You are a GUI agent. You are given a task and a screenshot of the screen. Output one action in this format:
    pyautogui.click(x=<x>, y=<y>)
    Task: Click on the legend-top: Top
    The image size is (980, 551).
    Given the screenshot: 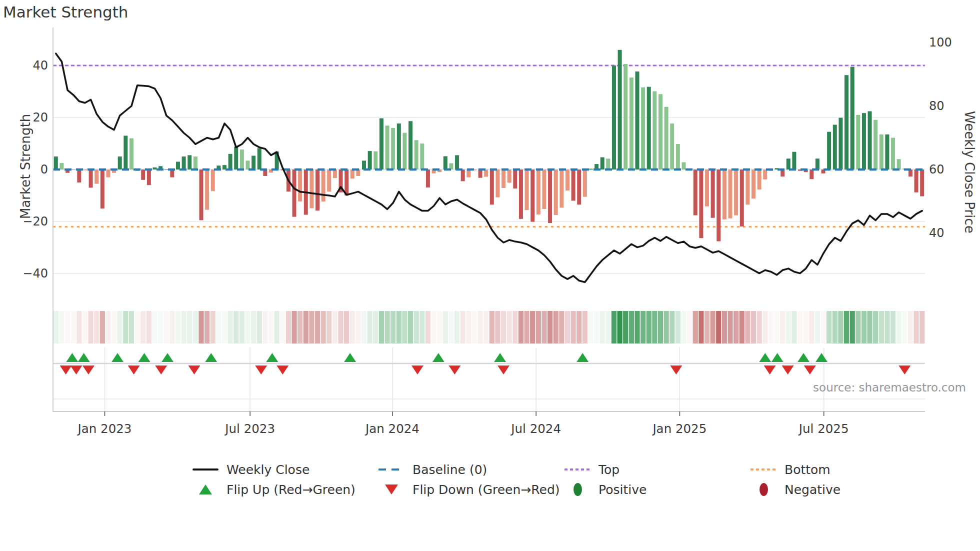 What is the action you would take?
    pyautogui.click(x=592, y=470)
    